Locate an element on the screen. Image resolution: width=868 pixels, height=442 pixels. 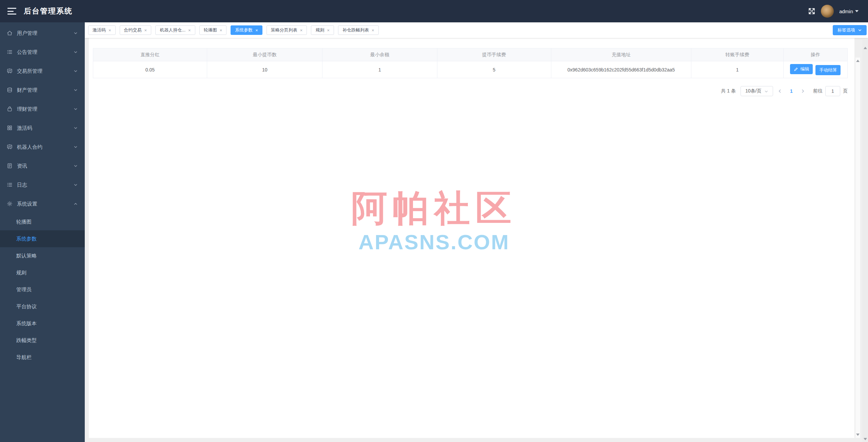
sidebar-item-4: 财产管理 is located at coordinates (42, 90).